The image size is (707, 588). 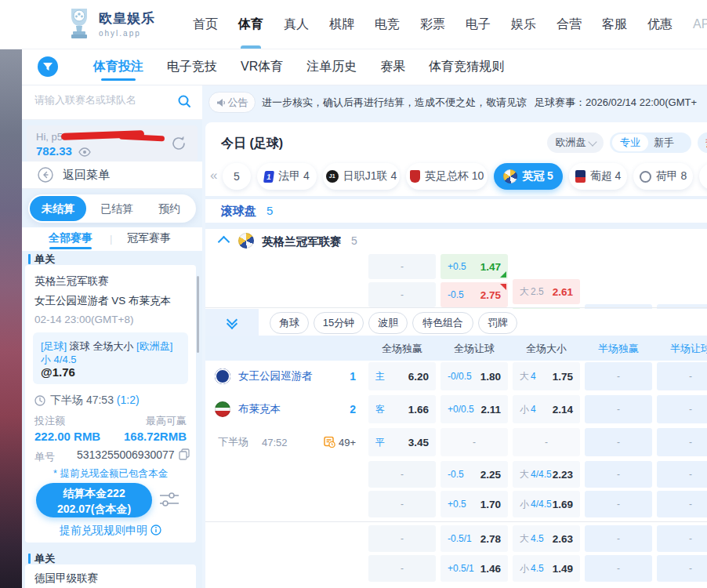 What do you see at coordinates (598, 176) in the screenshot?
I see `league-tab-liga-portugal: 葡超 4` at bounding box center [598, 176].